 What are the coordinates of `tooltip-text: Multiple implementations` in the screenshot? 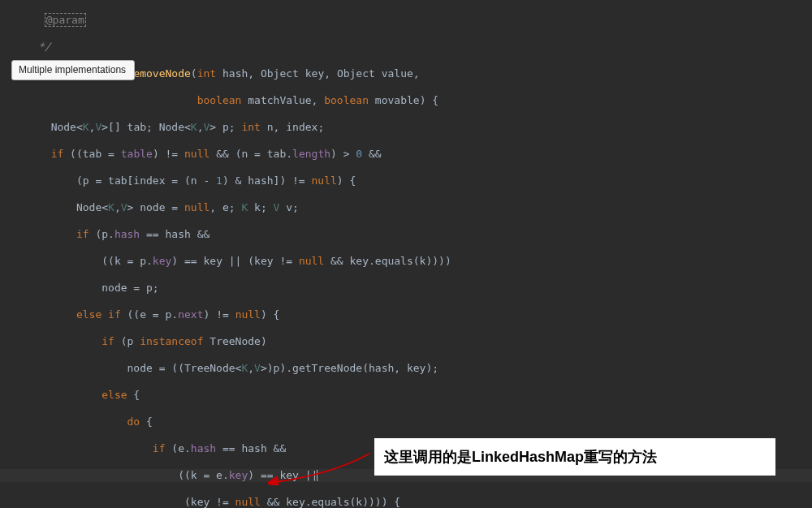 It's located at (72, 70).